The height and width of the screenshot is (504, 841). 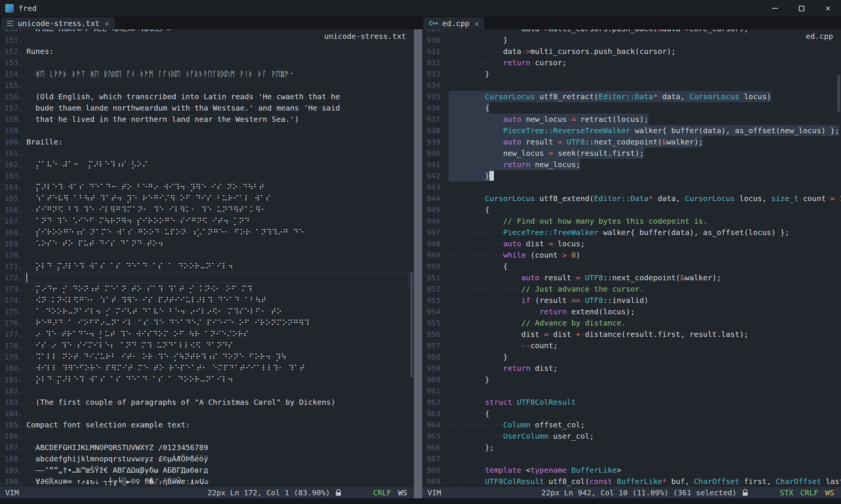 What do you see at coordinates (207, 244) in the screenshot?
I see `code-line-169: 169.··⠡⠕⠎⠑·⠞⠕·⠏⠥⠞·⠙⠊⠎·⠙⠁⠝⠙·⠞⠕⠲` at bounding box center [207, 244].